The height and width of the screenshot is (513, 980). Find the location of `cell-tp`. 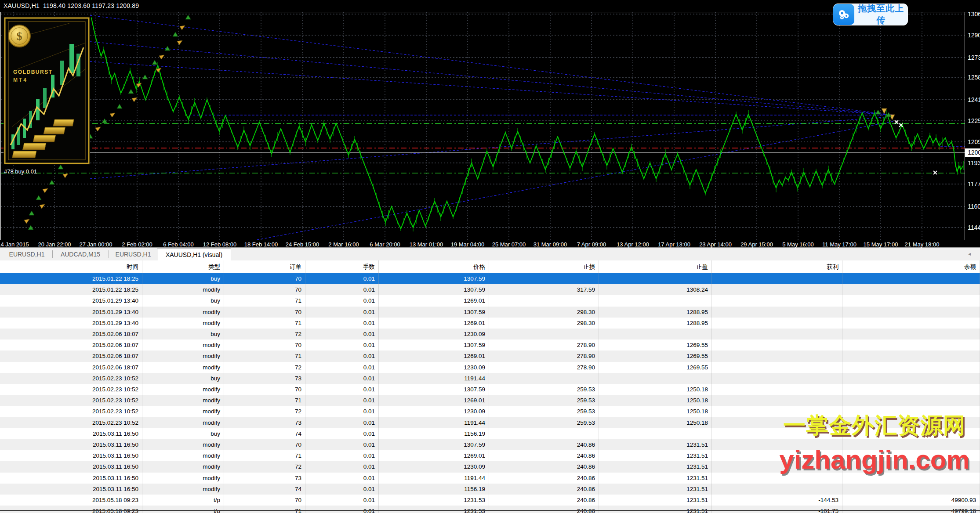

cell-tp is located at coordinates (656, 334).